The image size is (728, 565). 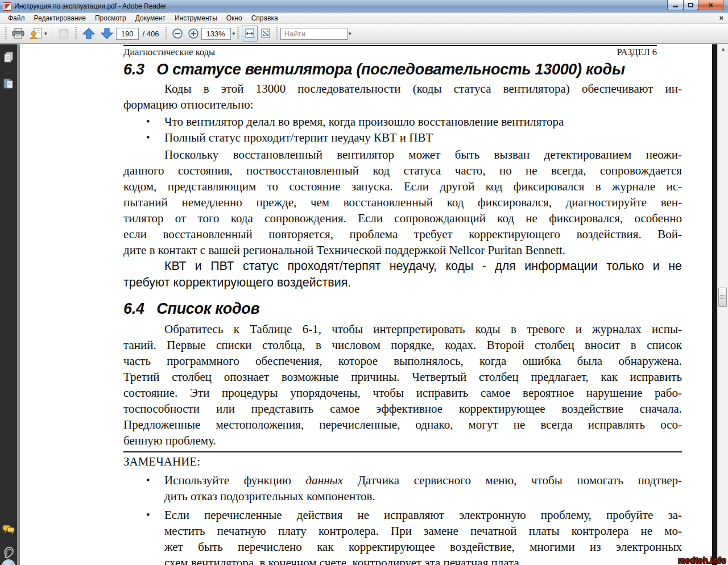 I want to click on close-button: ×, so click(x=711, y=5).